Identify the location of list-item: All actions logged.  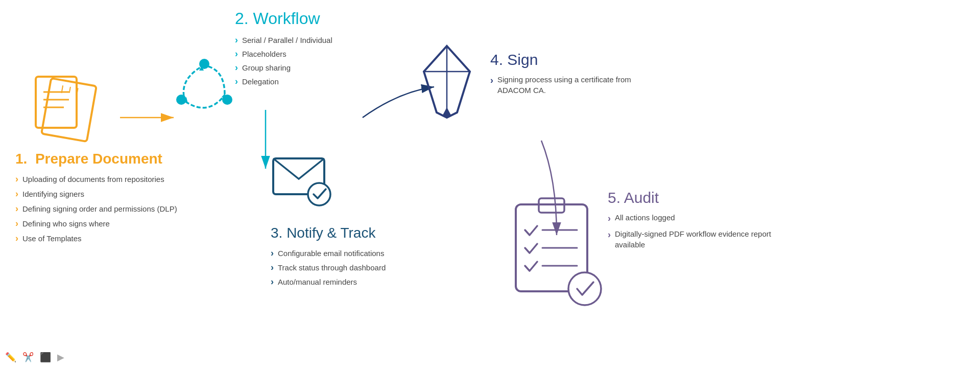
(689, 219).